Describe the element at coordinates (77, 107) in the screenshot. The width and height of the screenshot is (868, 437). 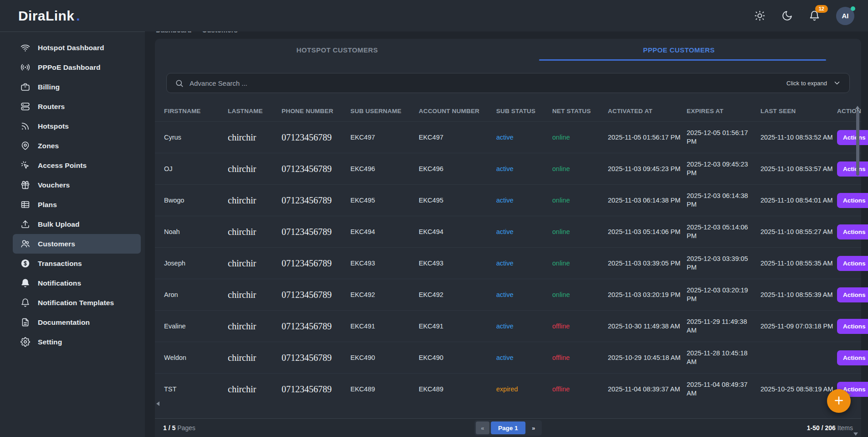
I see `sidebar-item-routers: Routers` at that location.